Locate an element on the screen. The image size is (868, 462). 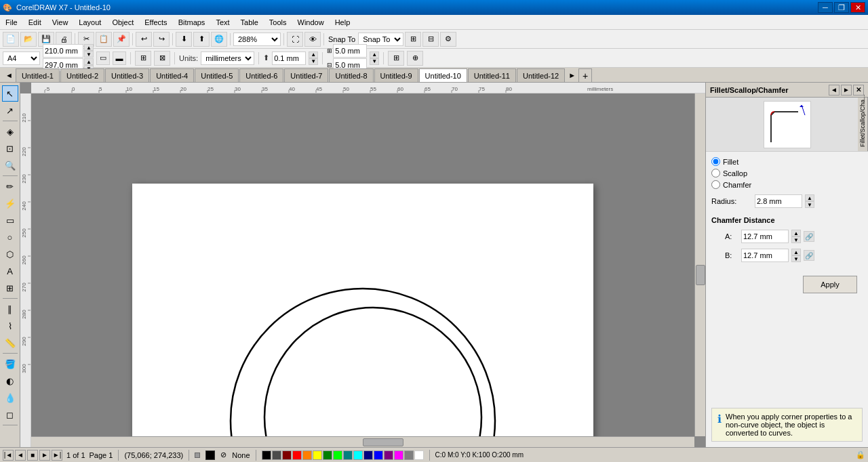
menu-object: Object is located at coordinates (123, 22).